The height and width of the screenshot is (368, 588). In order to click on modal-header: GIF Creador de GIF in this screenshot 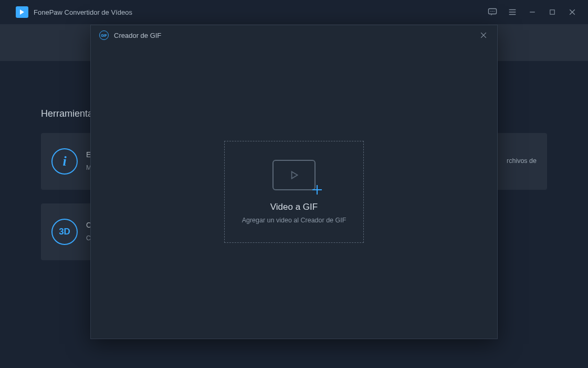, I will do `click(294, 35)`.